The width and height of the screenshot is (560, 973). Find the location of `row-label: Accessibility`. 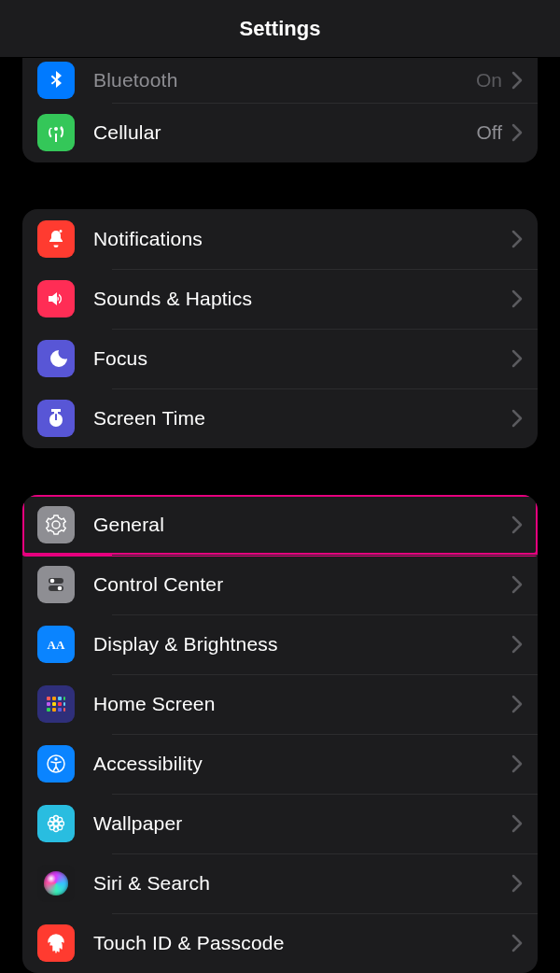

row-label: Accessibility is located at coordinates (302, 764).